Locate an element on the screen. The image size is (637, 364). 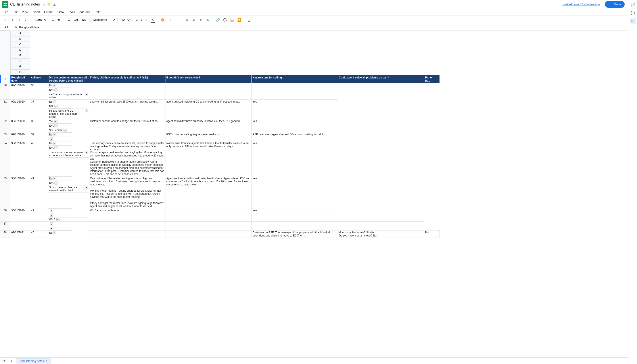
side-chat-icon: 💬 is located at coordinates (633, 13).